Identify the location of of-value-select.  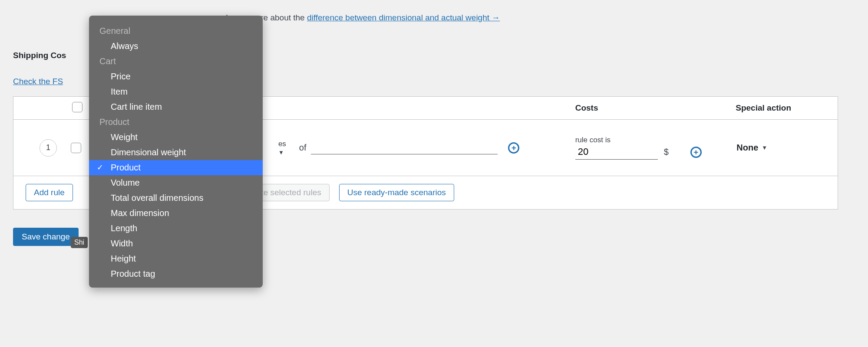
(404, 148).